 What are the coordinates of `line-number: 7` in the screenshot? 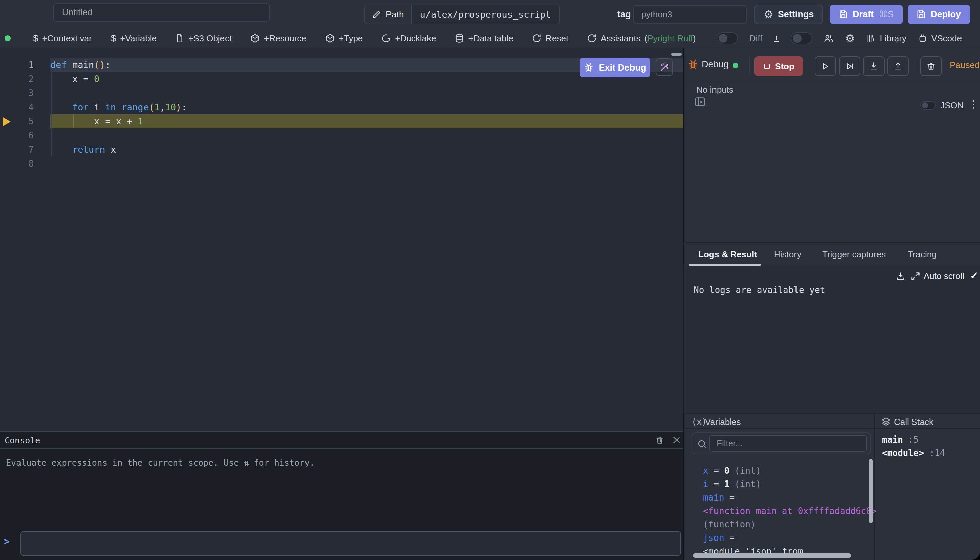 It's located at (25, 150).